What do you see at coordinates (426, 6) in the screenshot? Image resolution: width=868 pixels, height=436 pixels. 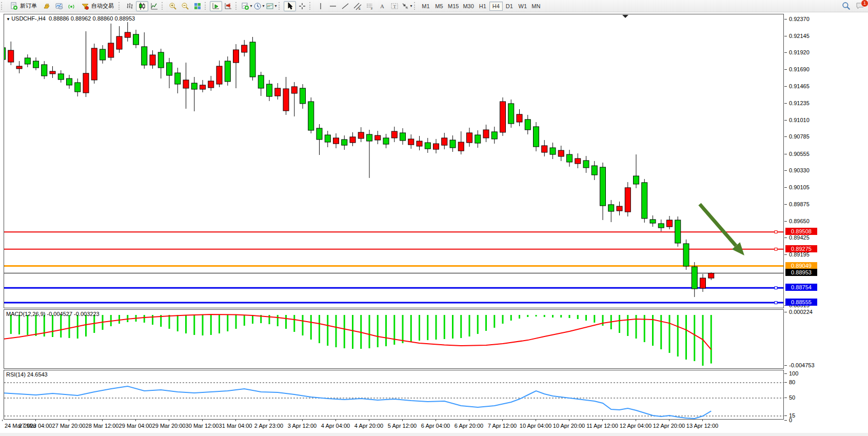 I see `tab-timeframe-m1: M1` at bounding box center [426, 6].